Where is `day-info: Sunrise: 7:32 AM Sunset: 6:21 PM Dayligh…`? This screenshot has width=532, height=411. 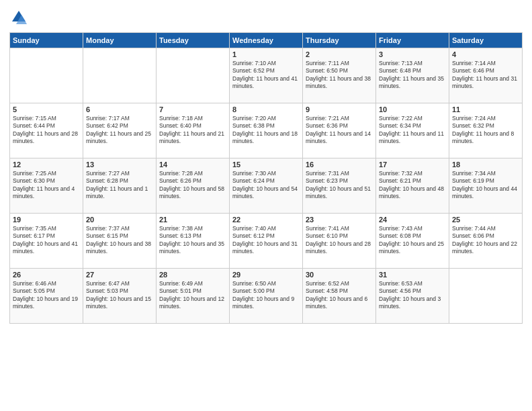
day-info: Sunrise: 7:32 AM Sunset: 6:21 PM Dayligh… is located at coordinates (412, 185).